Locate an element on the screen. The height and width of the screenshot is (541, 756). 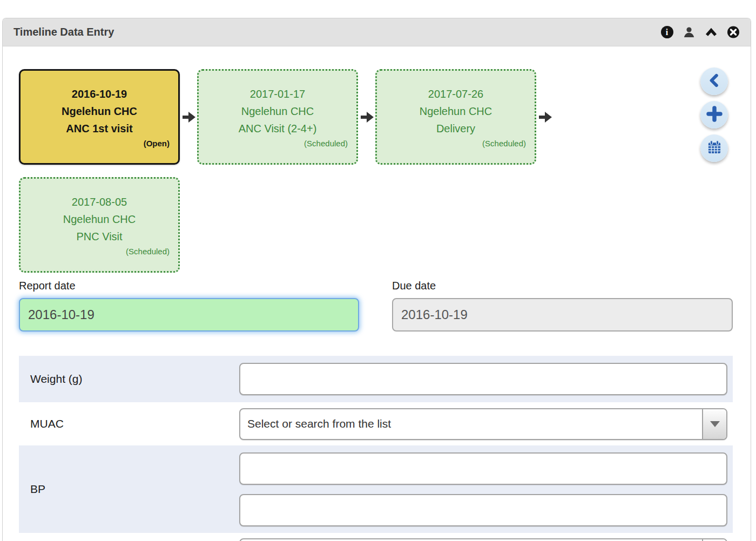
report-date-label: Report date is located at coordinates (189, 286).